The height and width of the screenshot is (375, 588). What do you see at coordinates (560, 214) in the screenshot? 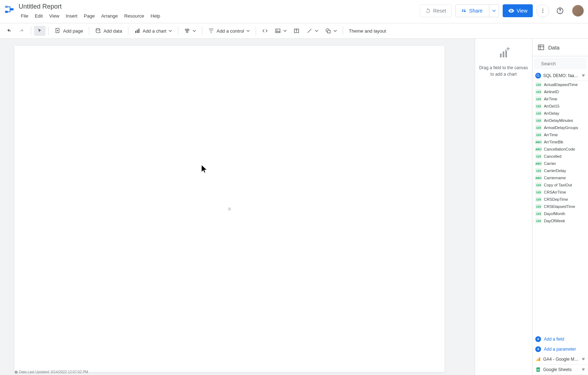
I see `field-item: 123DayofMonth` at bounding box center [560, 214].